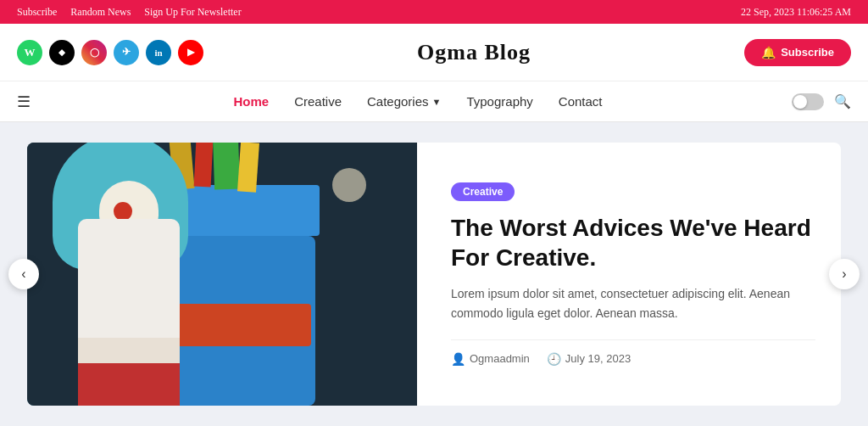 Image resolution: width=868 pixels, height=426 pixels. What do you see at coordinates (129, 12) in the screenshot?
I see `top-bar-links: Subscribe Random News Sign Up For Newsle…` at bounding box center [129, 12].